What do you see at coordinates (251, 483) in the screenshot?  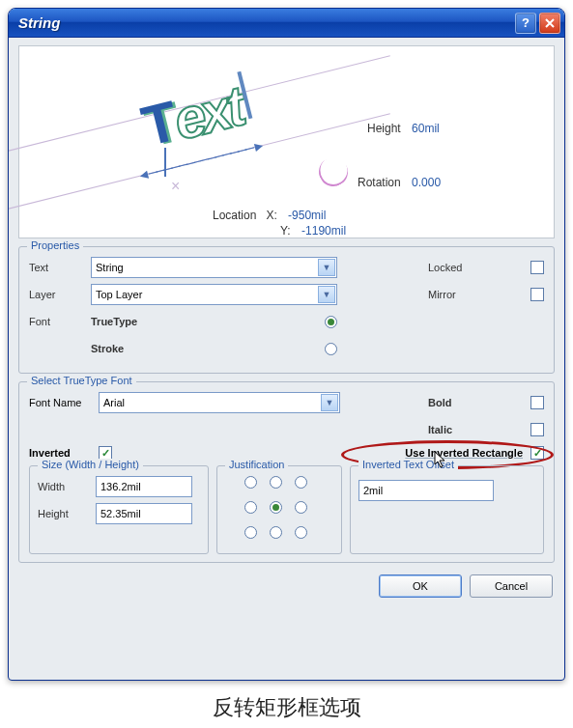 I see `justify-tl-radio` at bounding box center [251, 483].